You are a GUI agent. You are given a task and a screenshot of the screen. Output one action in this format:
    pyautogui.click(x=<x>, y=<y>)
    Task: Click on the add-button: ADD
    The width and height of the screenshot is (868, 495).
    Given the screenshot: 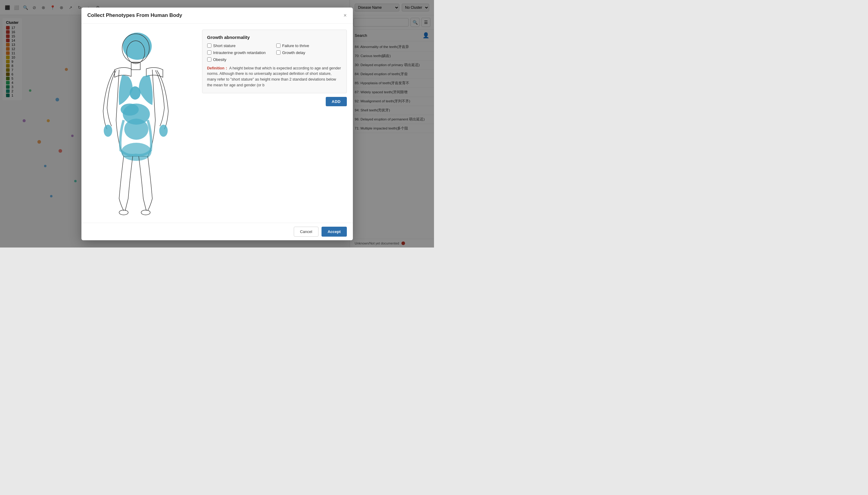 What is the action you would take?
    pyautogui.click(x=336, y=102)
    